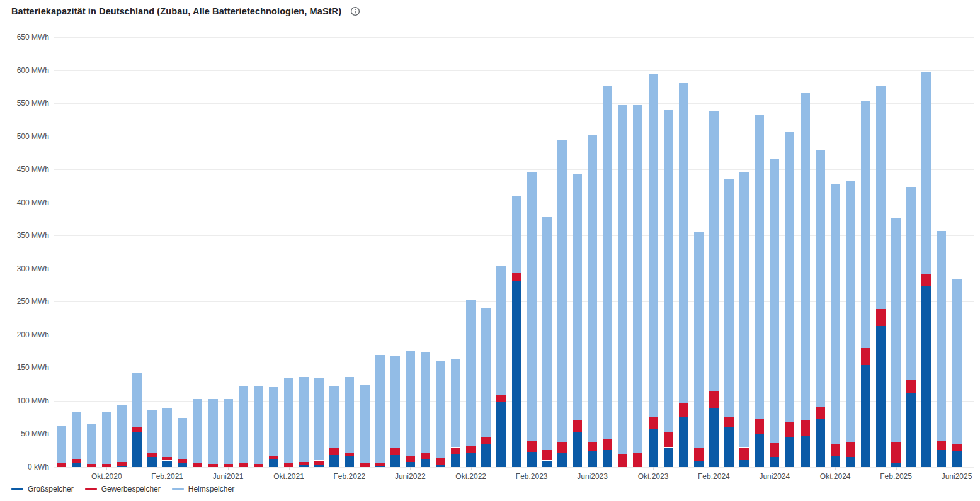  I want to click on x-axis-label: Okt.2023, so click(654, 476).